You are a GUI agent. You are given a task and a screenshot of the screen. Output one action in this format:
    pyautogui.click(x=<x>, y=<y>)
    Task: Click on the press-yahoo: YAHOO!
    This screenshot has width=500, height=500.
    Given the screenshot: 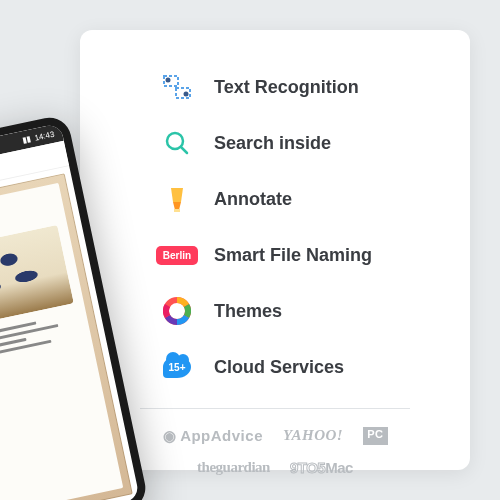 What is the action you would take?
    pyautogui.click(x=313, y=436)
    